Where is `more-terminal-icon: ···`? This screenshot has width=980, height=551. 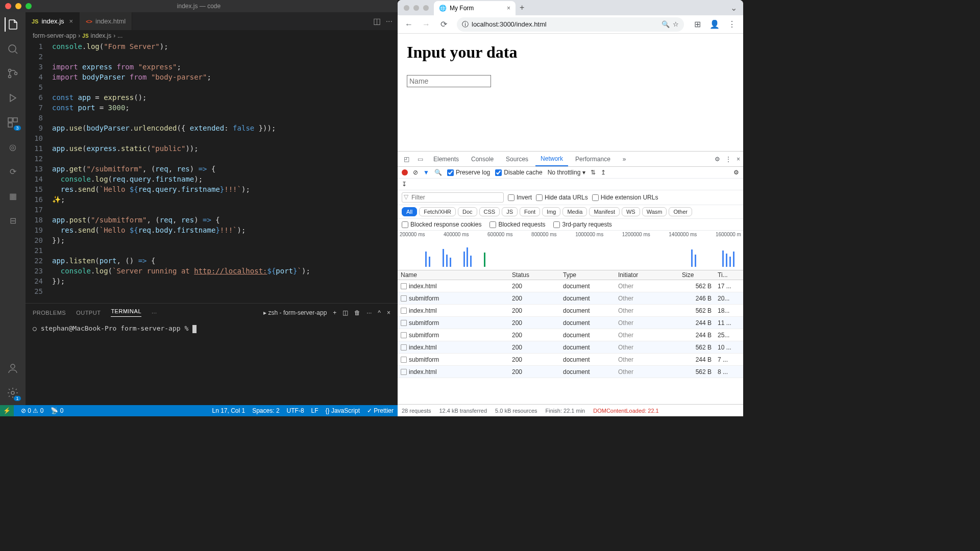 more-terminal-icon: ··· is located at coordinates (369, 313).